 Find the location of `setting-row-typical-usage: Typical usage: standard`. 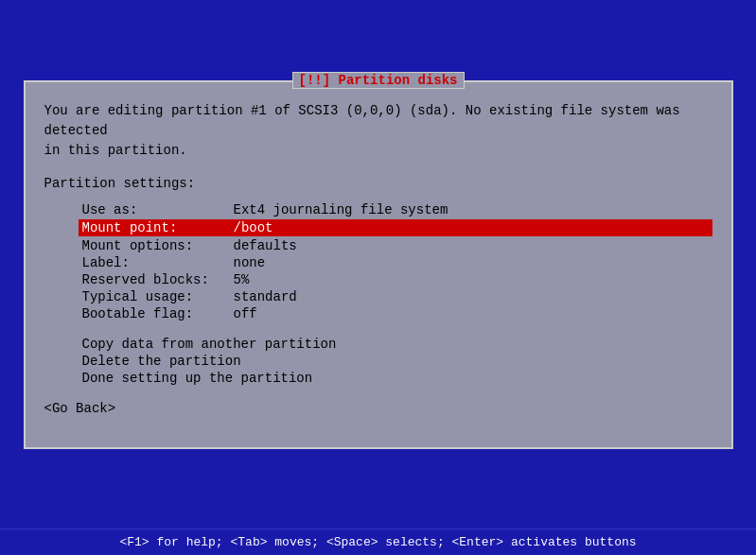

setting-row-typical-usage: Typical usage: standard is located at coordinates (397, 297).